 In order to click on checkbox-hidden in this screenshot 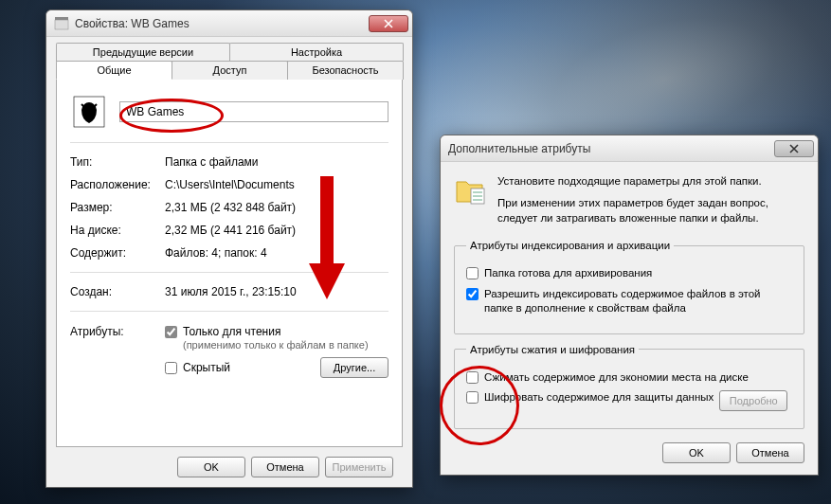, I will do `click(171, 368)`.